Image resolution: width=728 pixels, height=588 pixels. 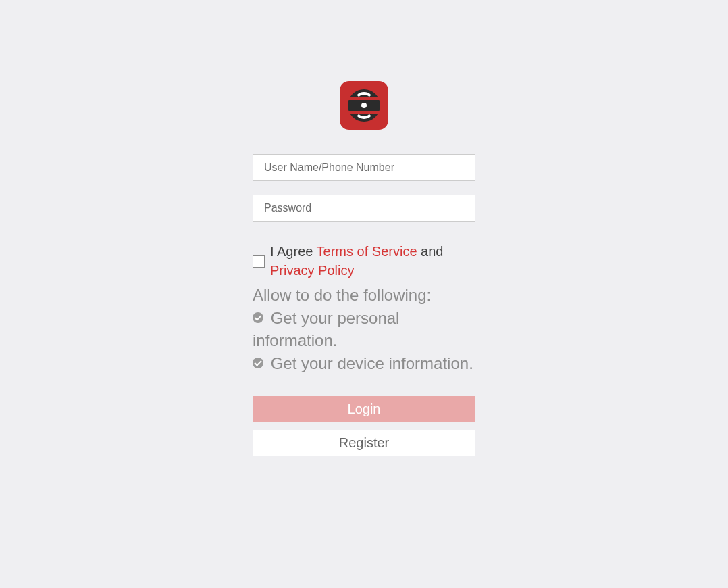 I want to click on app-logo-icon, so click(x=364, y=105).